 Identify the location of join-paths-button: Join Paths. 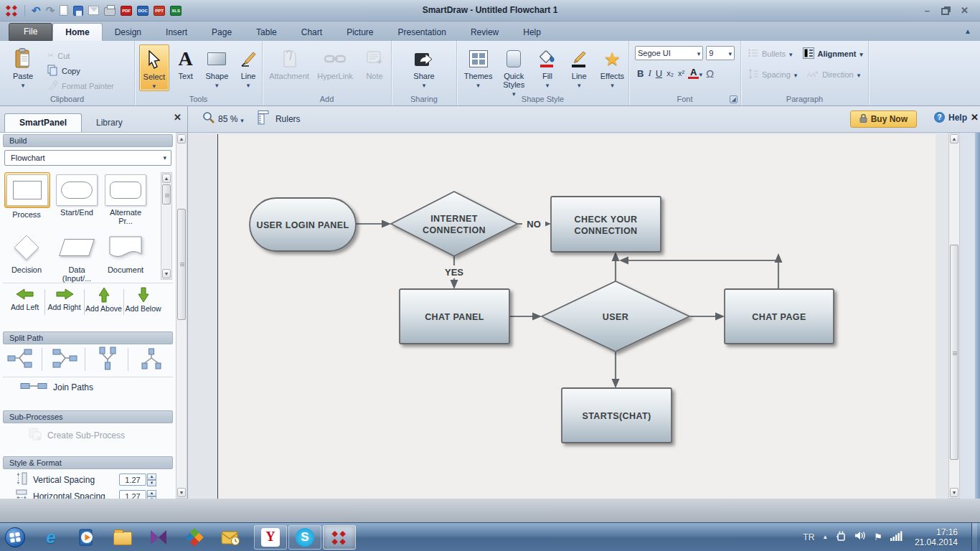
(57, 387).